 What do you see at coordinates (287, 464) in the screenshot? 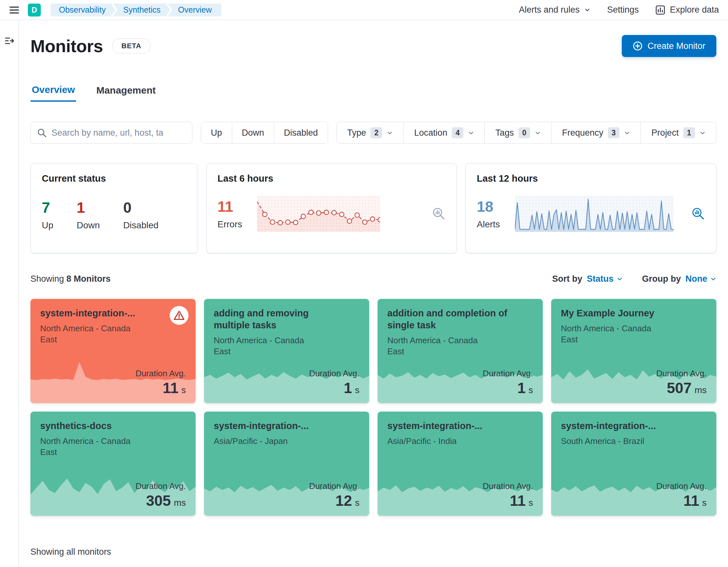
I see `monitor-card: system-integration-... Asia/Pacific - Ja…` at bounding box center [287, 464].